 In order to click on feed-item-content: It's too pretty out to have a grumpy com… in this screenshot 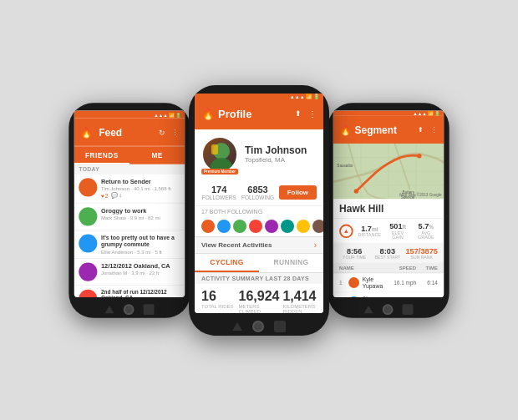, I will do `click(140, 244)`.